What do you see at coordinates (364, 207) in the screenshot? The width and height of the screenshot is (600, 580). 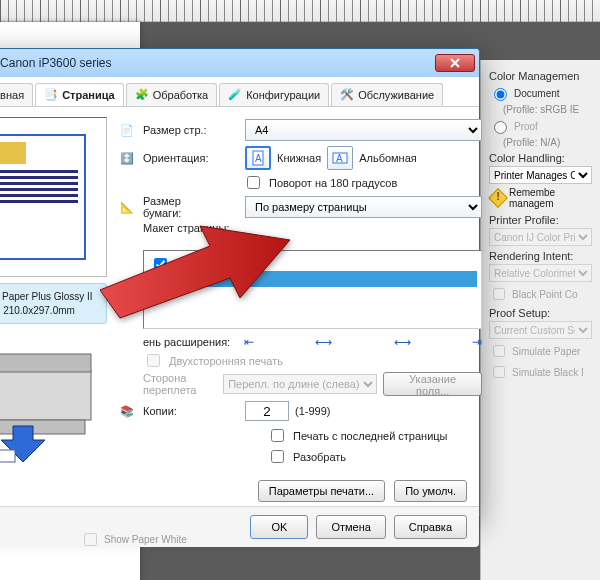 I see `paper-size-select: По размеру страницы` at bounding box center [364, 207].